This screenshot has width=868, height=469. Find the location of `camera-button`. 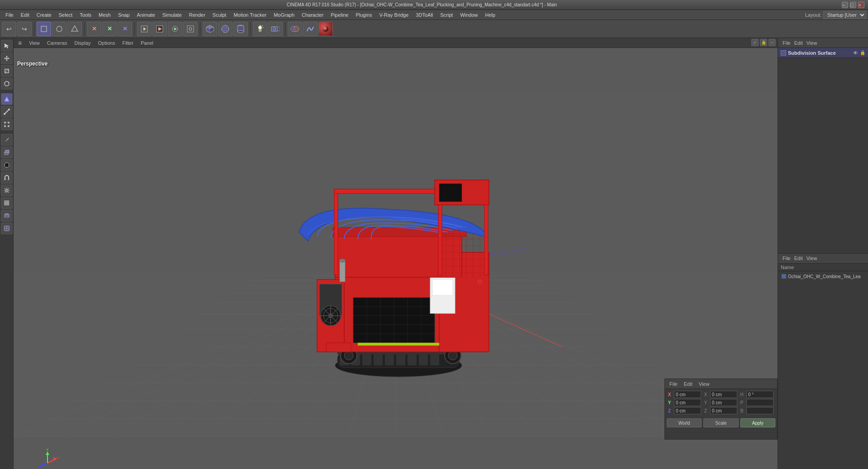

camera-button is located at coordinates (275, 29).